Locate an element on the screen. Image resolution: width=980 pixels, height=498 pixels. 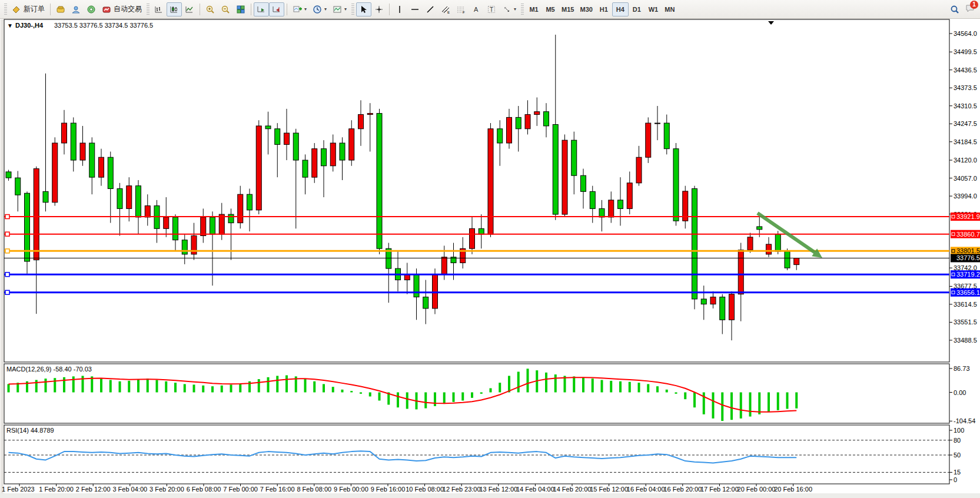
zoom-out-button is located at coordinates (225, 9).